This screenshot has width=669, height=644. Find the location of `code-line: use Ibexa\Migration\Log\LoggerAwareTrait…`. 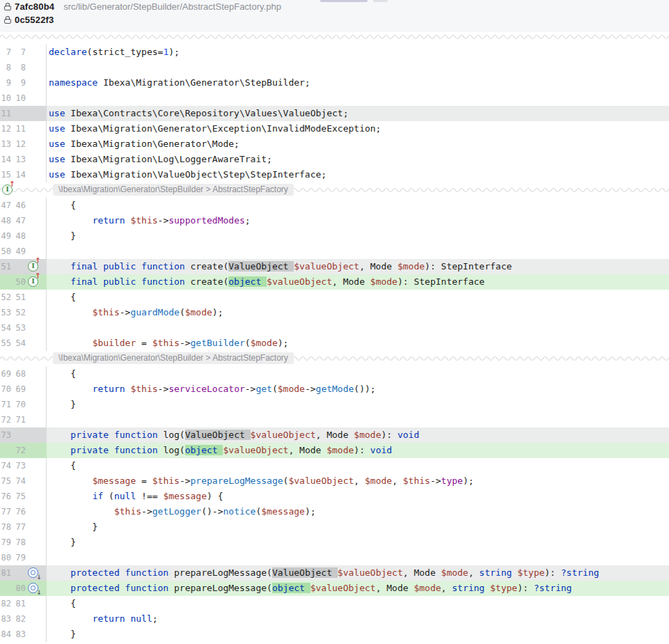

code-line: use Ibexa\Migration\Log\LoggerAwareTrait… is located at coordinates (358, 159).